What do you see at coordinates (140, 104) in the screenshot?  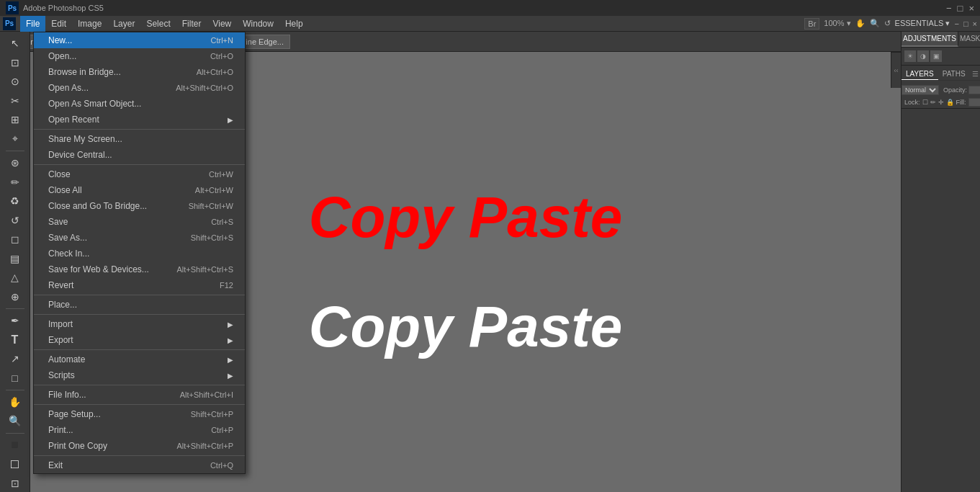 I see `menu-item-open-smart: Open As Smart Object...` at bounding box center [140, 104].